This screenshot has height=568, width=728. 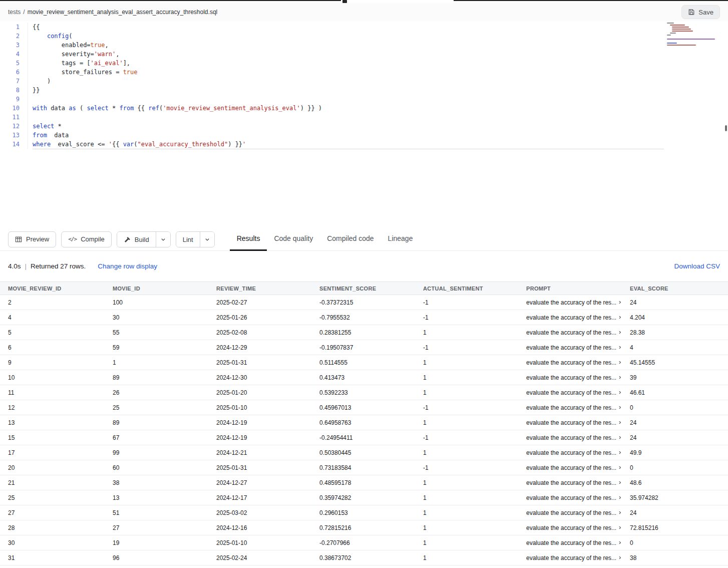 What do you see at coordinates (260, 558) in the screenshot?
I see `table-cell: 2025-02-24` at bounding box center [260, 558].